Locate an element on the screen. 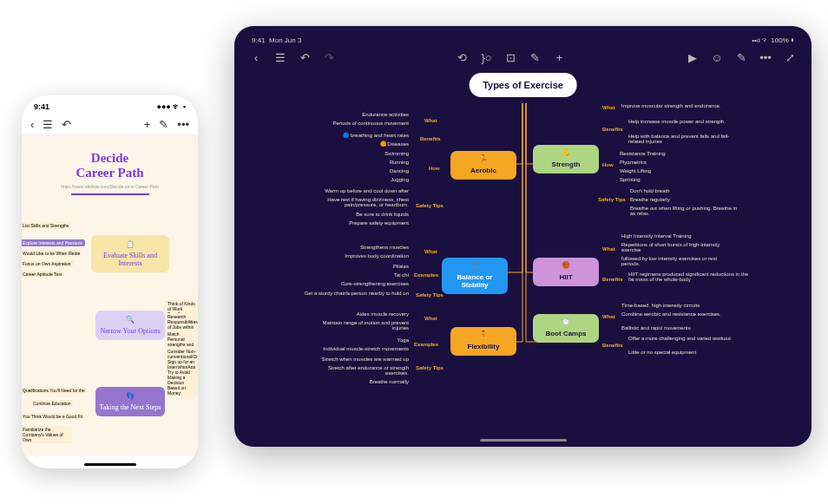 The image size is (828, 504). leaf: Combine aerobic and resistance exercises… is located at coordinates (674, 314).